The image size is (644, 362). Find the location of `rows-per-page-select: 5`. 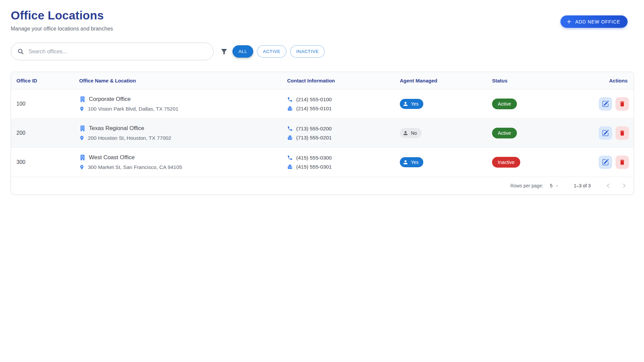

rows-per-page-select: 5 is located at coordinates (555, 186).